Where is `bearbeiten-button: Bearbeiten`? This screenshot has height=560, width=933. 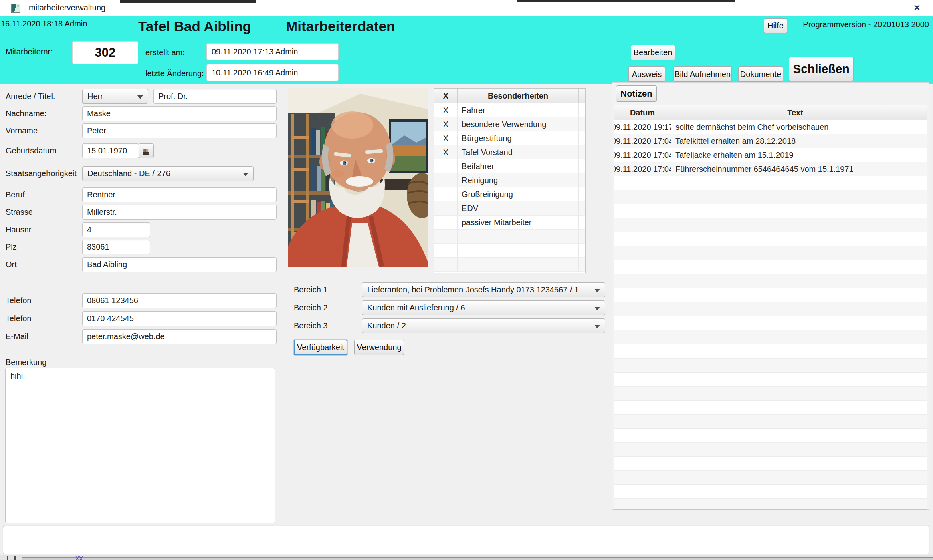
bearbeiten-button: Bearbeiten is located at coordinates (653, 53).